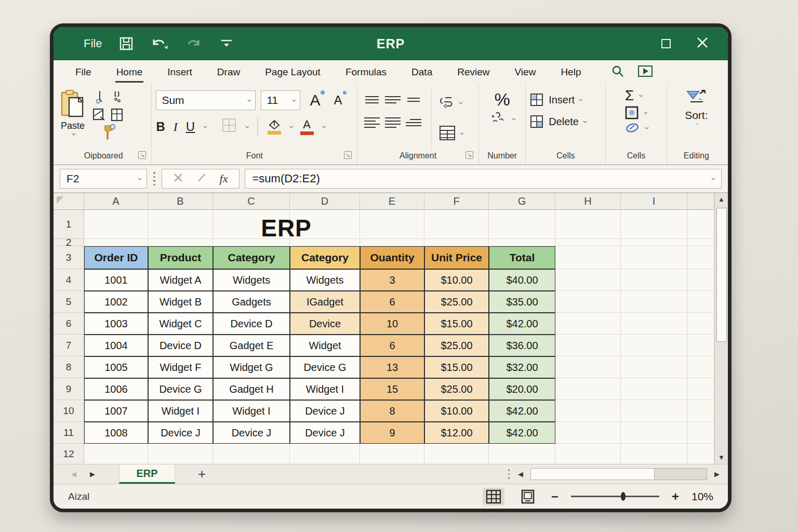 The height and width of the screenshot is (532, 798). I want to click on sheet-prev-icon: ◀, so click(74, 474).